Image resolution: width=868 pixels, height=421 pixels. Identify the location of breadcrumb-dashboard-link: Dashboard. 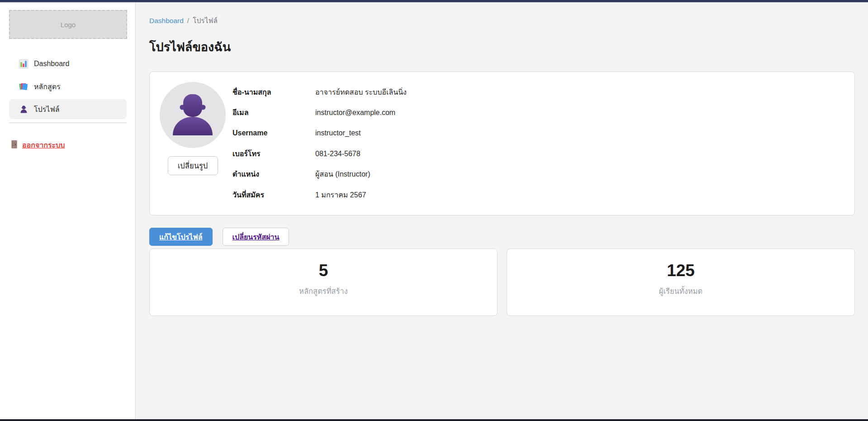
(166, 21).